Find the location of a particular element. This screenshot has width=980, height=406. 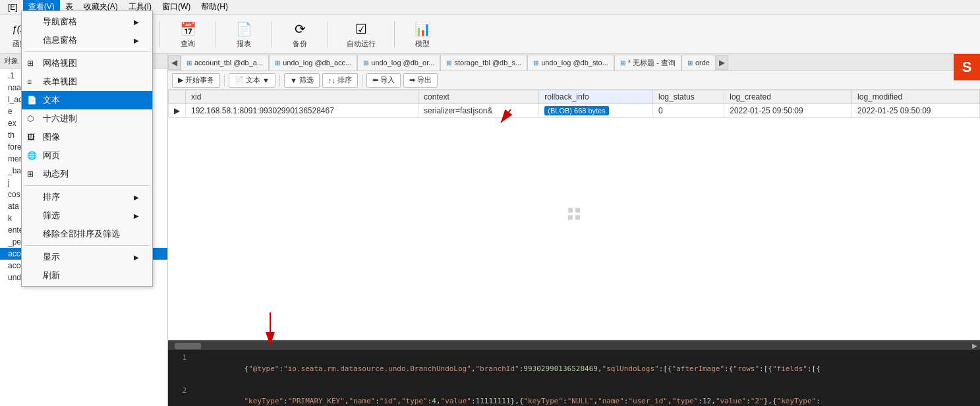

sep1 is located at coordinates (87, 51).